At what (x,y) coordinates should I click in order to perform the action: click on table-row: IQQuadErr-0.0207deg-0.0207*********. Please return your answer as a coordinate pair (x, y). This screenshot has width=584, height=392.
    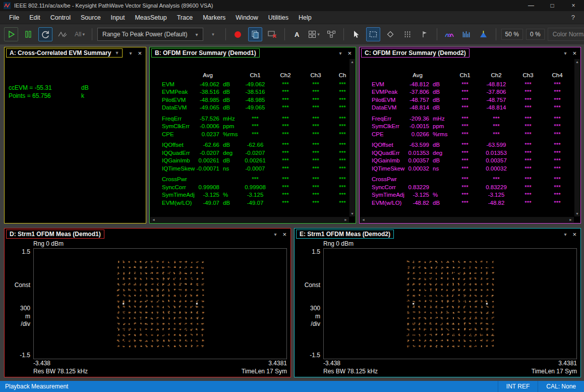
    Looking at the image, I should click on (256, 153).